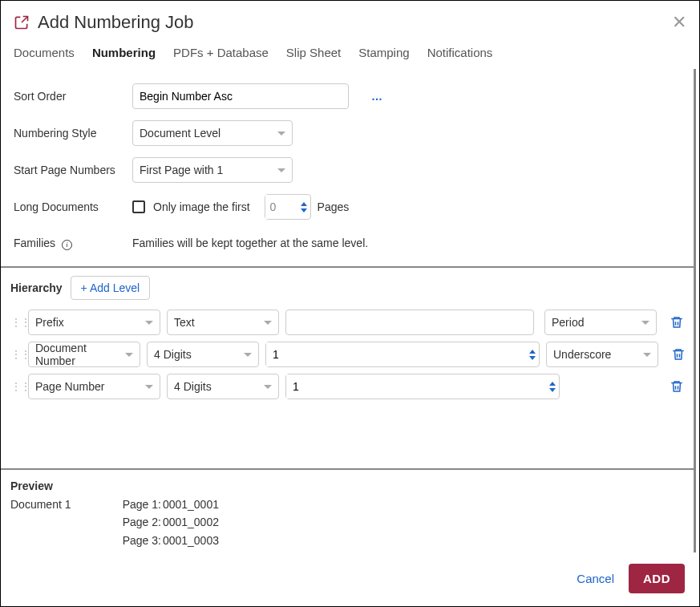 This screenshot has height=607, width=700. I want to click on long-documents-pages-input, so click(281, 207).